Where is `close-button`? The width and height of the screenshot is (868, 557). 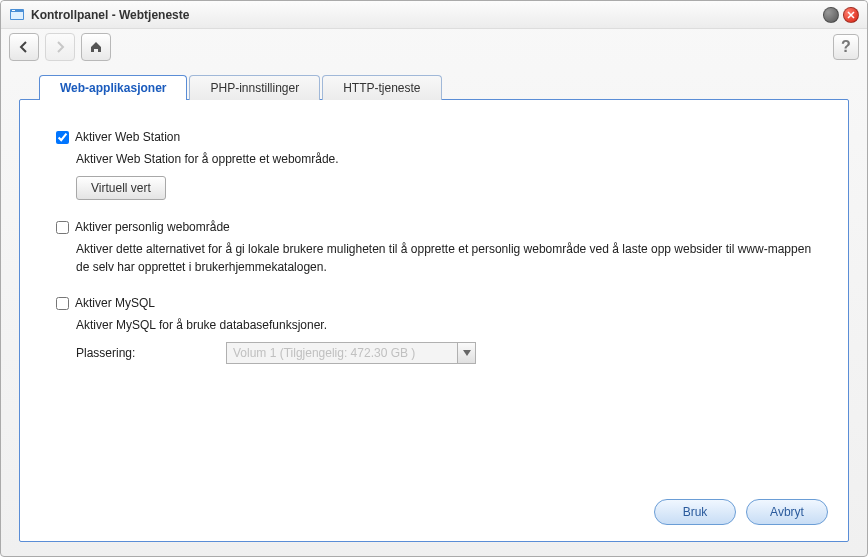
close-button is located at coordinates (851, 15).